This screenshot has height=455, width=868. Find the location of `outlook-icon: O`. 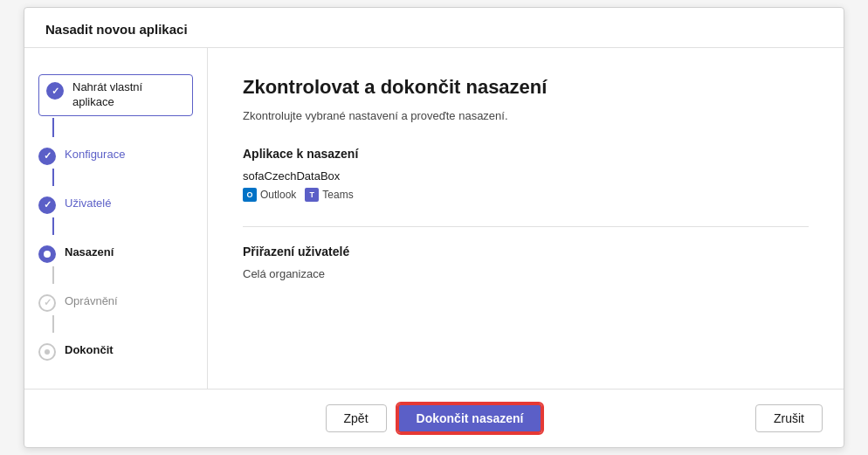

outlook-icon: O is located at coordinates (250, 195).